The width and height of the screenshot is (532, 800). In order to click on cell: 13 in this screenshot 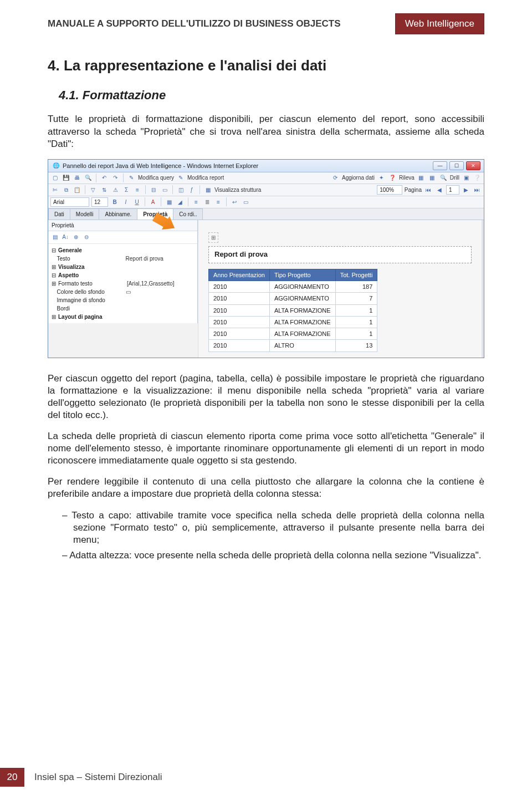, I will do `click(356, 346)`.